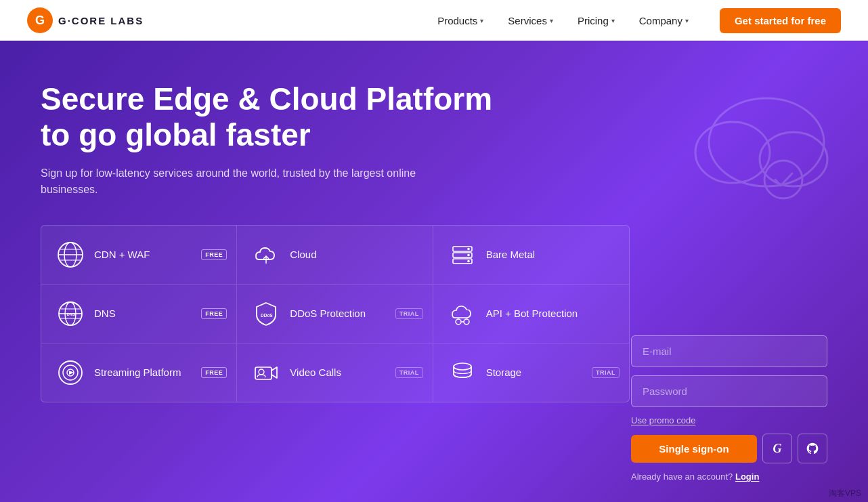  Describe the element at coordinates (266, 373) in the screenshot. I see `video-icon` at that location.